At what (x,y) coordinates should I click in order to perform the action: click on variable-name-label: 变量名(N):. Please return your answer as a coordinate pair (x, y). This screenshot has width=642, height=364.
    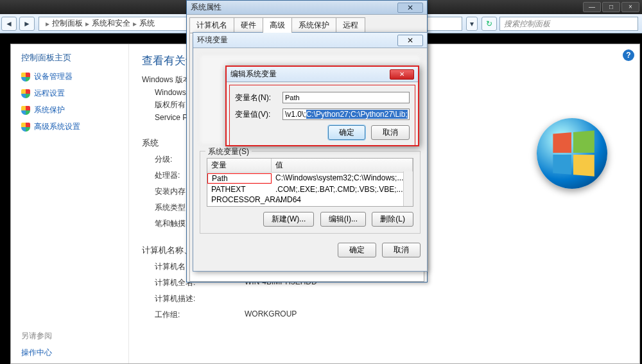
    Looking at the image, I should click on (259, 98).